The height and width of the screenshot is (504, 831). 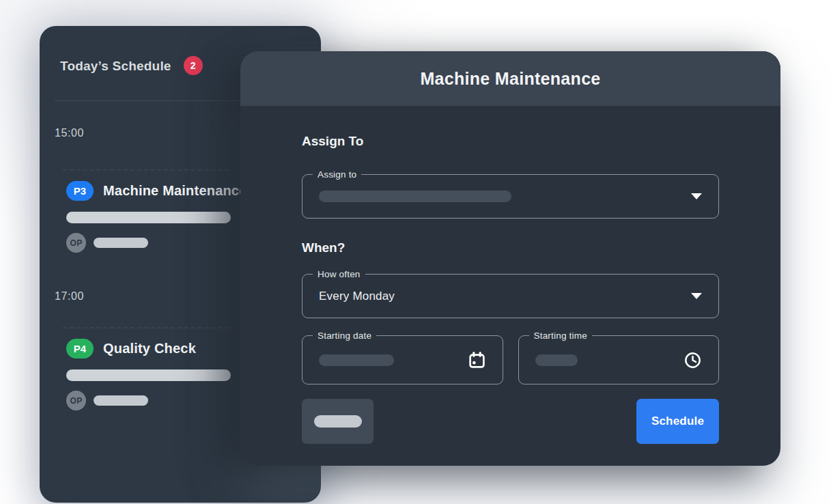 I want to click on panel-title: Today’s Schedule, so click(x=116, y=66).